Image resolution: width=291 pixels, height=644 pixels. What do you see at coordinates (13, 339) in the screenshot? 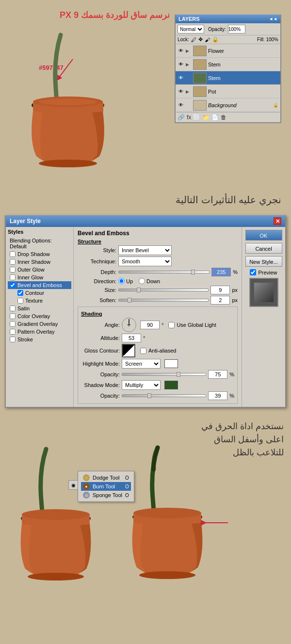
I see `checkbox-stroke` at bounding box center [13, 339].